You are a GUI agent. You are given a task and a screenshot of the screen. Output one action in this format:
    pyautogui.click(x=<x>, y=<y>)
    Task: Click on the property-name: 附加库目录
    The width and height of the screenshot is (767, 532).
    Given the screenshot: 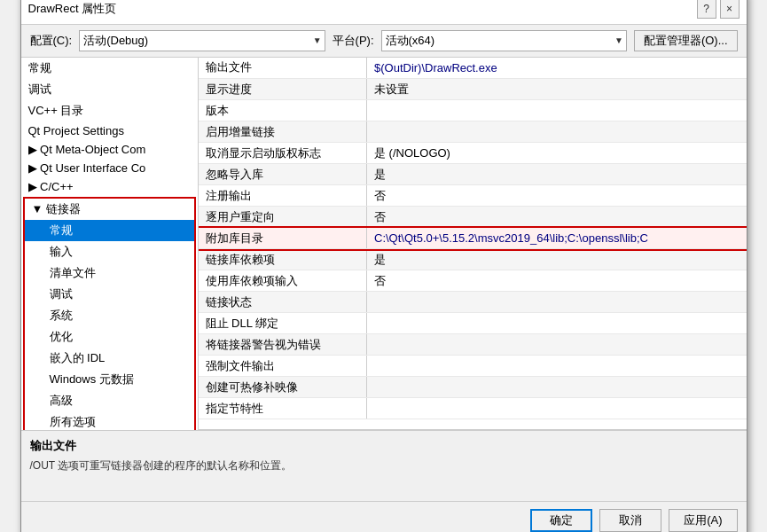 What is the action you would take?
    pyautogui.click(x=283, y=239)
    